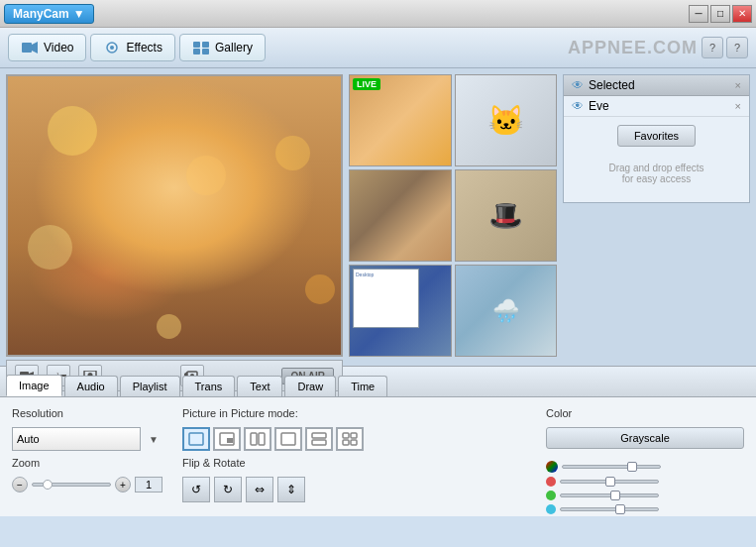 The height and width of the screenshot is (547, 756). What do you see at coordinates (228, 490) in the screenshot?
I see `rotate-cw-button: ↻` at bounding box center [228, 490].